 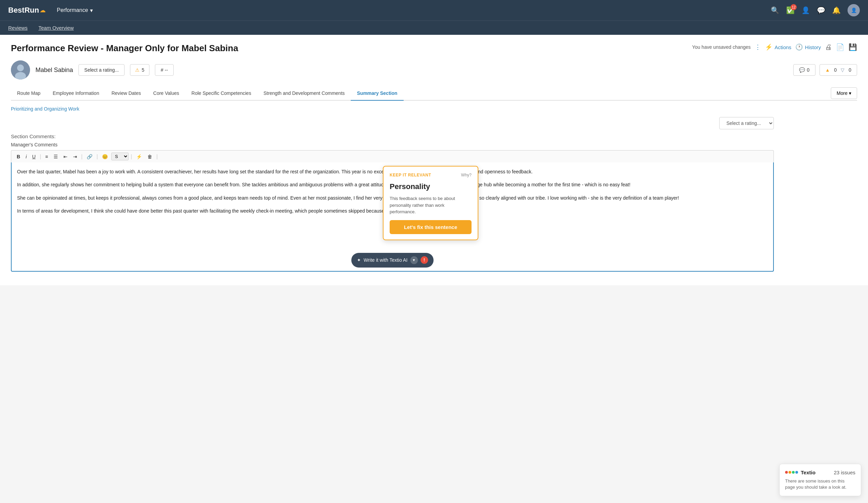 I want to click on history-icon: 🕐, so click(x=799, y=47).